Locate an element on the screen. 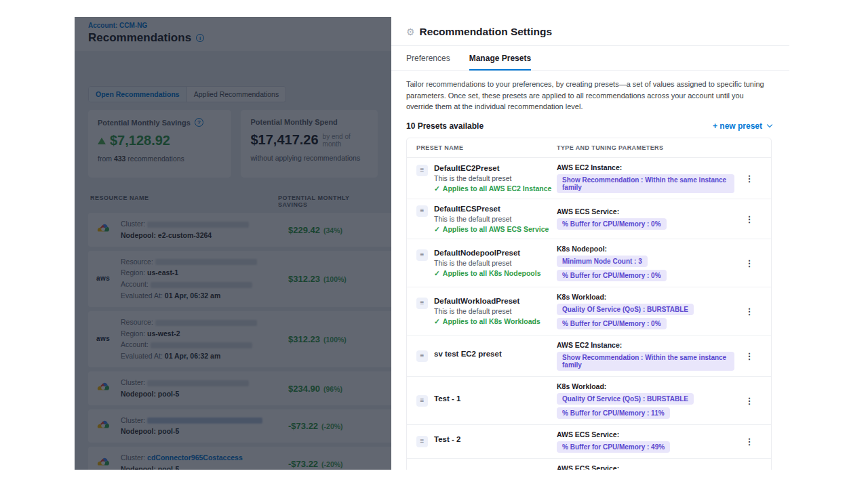  tab-open-recommendations: Open Recommendations is located at coordinates (138, 94).